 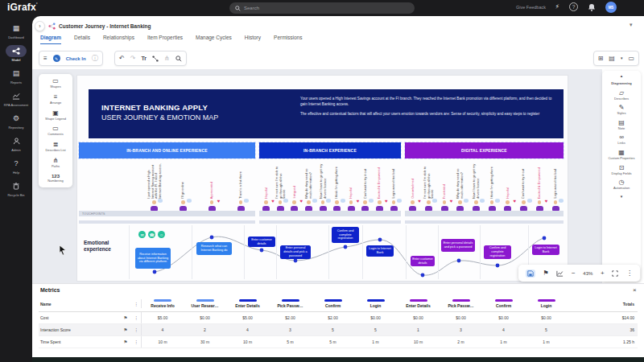 What do you see at coordinates (56, 58) in the screenshot?
I see `check-in-icon: ✎` at bounding box center [56, 58].